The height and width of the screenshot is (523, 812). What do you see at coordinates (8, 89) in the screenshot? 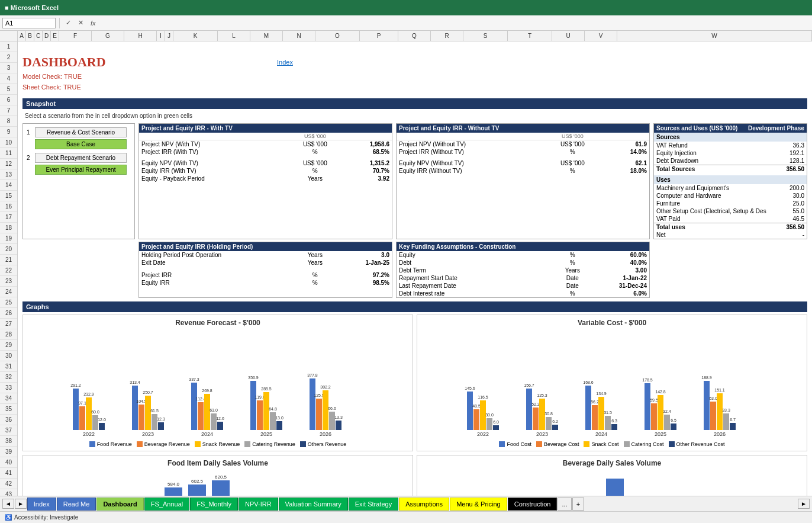
I see `row-num-5: 5` at bounding box center [8, 89].